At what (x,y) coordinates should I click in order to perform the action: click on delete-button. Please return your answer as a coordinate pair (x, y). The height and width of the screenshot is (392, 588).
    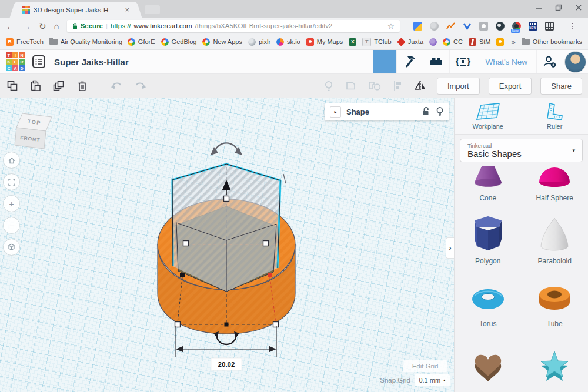
    Looking at the image, I should click on (82, 86).